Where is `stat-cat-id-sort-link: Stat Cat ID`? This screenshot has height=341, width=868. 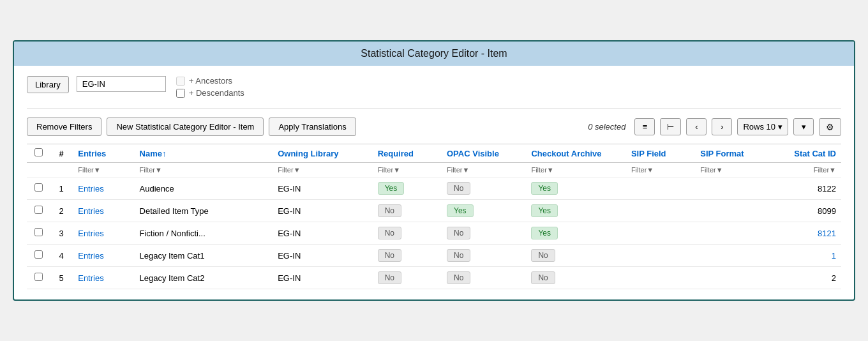 stat-cat-id-sort-link: Stat Cat ID is located at coordinates (815, 153).